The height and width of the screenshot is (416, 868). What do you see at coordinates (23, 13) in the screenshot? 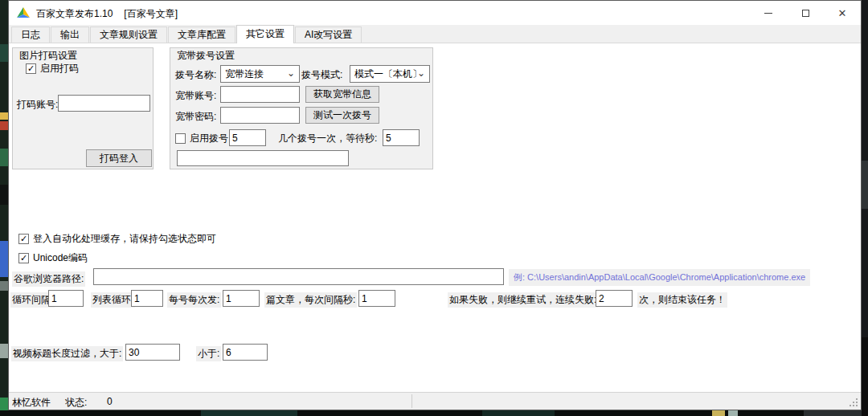
I see `app-logo-icon` at bounding box center [23, 13].